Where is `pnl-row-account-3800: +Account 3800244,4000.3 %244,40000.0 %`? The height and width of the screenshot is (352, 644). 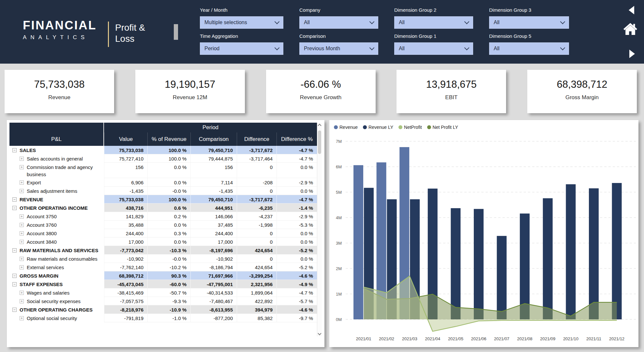
pnl-row-account-3800: +Account 3800244,4000.3 %244,40000.0 % is located at coordinates (163, 233).